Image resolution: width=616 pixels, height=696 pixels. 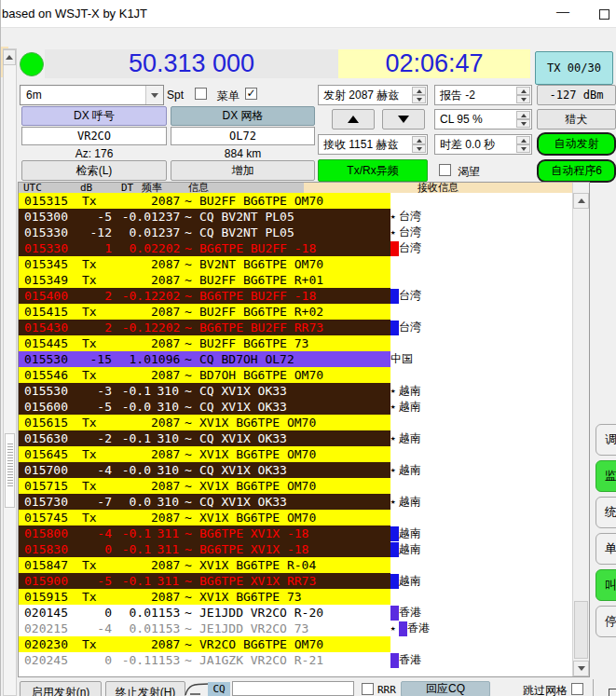 What do you see at coordinates (576, 119) in the screenshot?
I see `hound-button: 猎犬` at bounding box center [576, 119].